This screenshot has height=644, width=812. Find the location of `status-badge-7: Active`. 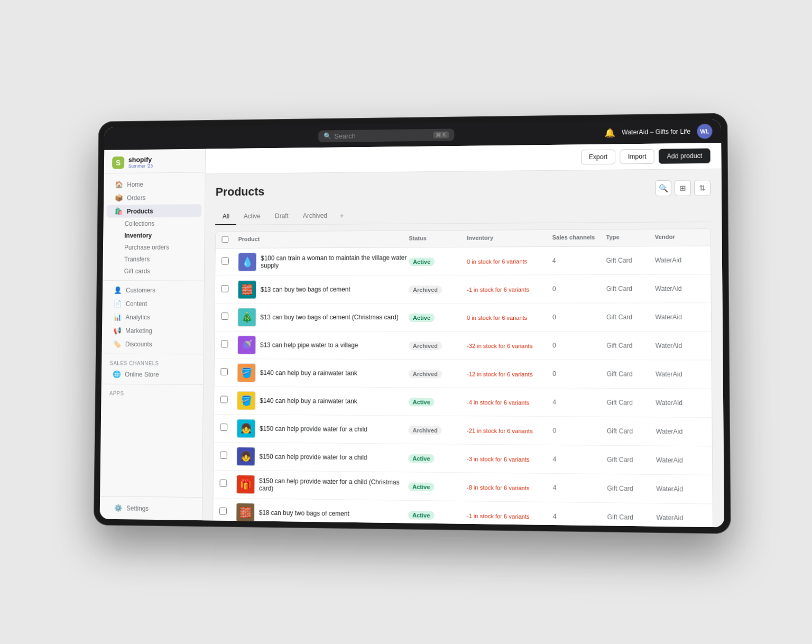

status-badge-7: Active is located at coordinates (421, 459).